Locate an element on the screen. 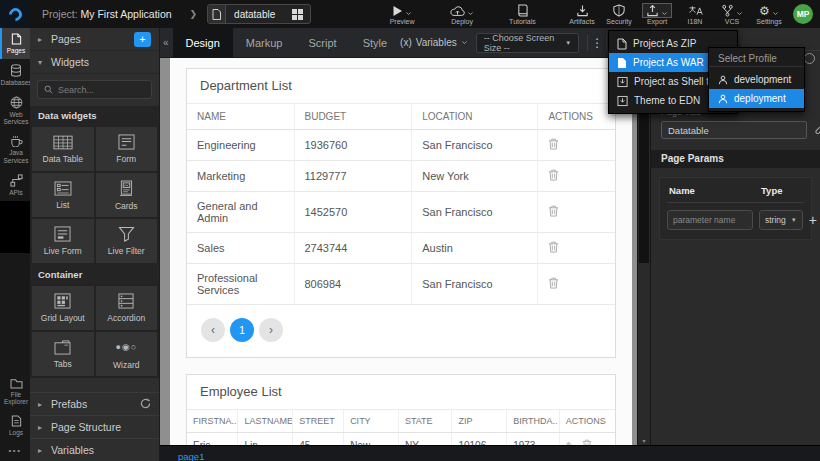  col-city: CITY is located at coordinates (372, 422).